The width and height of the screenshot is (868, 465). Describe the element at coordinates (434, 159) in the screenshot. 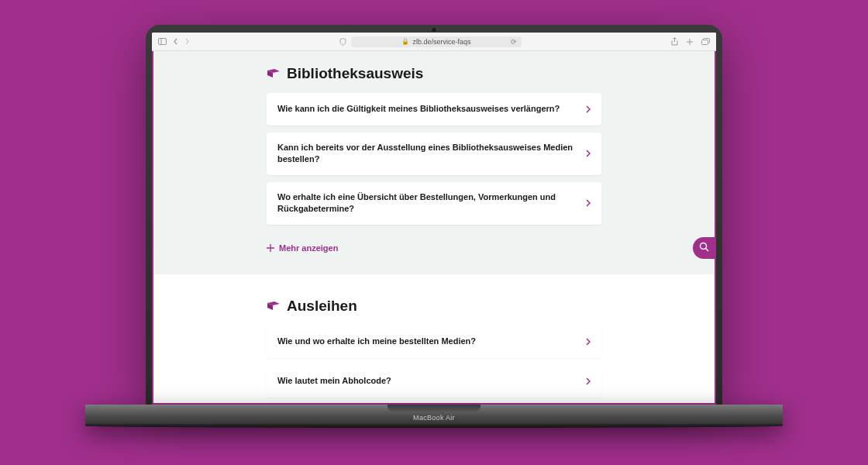

I see `faq-list: Wie kann ich die Gültigkeit meines Bibli…` at that location.